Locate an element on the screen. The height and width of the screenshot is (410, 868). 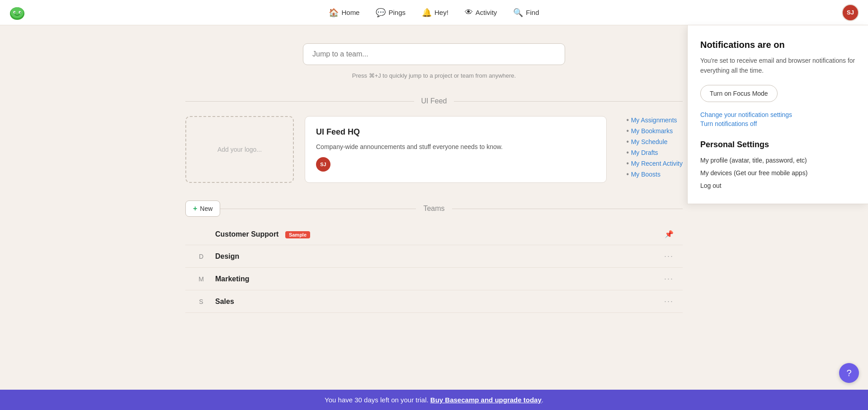
team-list: Customer Support Sample 📌 D Design ··· M… is located at coordinates (434, 268).